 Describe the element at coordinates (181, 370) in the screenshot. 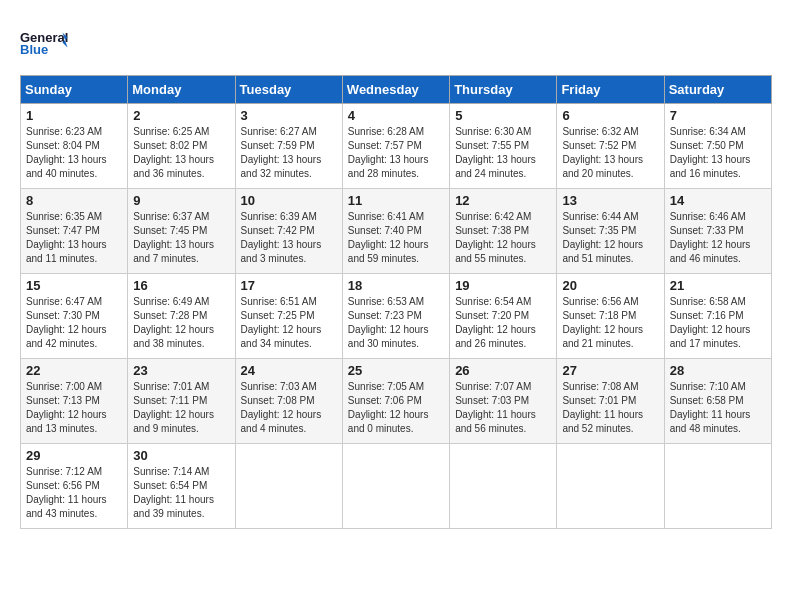

I see `day-number: 23` at that location.